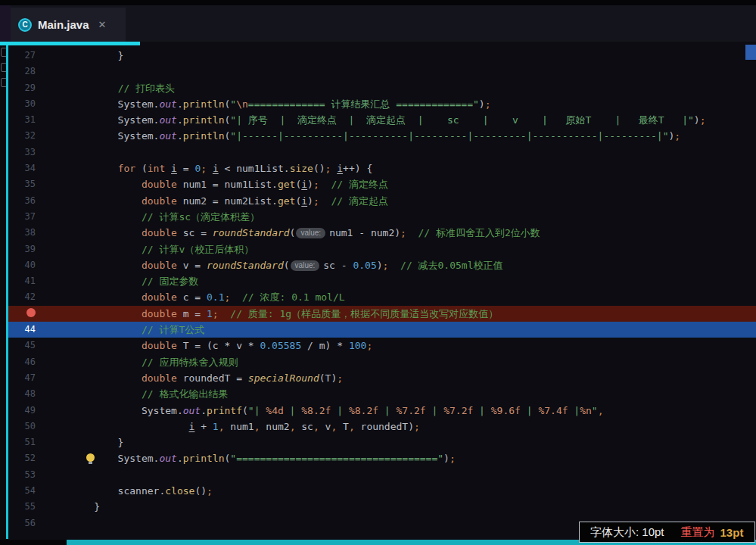 Image resolution: width=756 pixels, height=545 pixels. Describe the element at coordinates (154, 362) in the screenshot. I see `code-text: // 应用特殊舍入规则` at that location.